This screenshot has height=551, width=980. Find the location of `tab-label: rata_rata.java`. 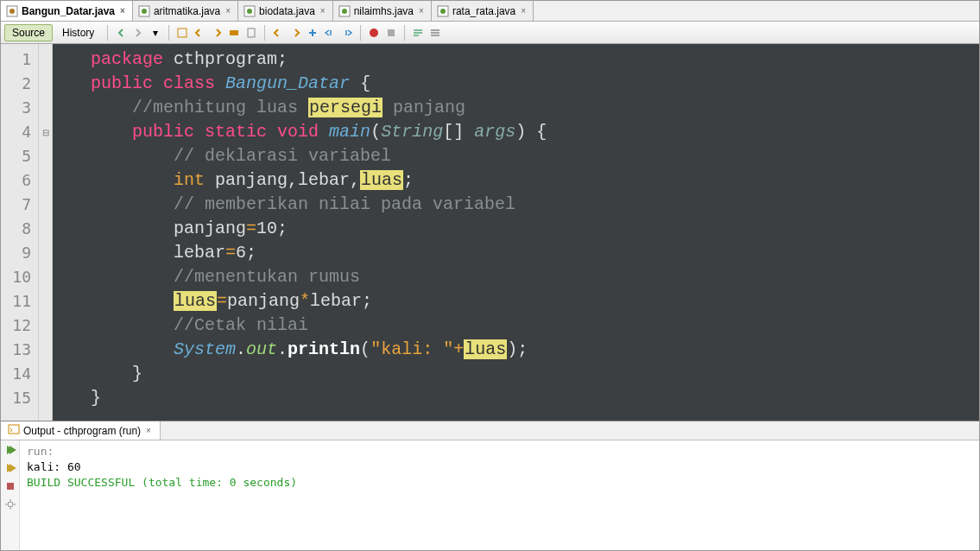

tab-label: rata_rata.java is located at coordinates (484, 11).